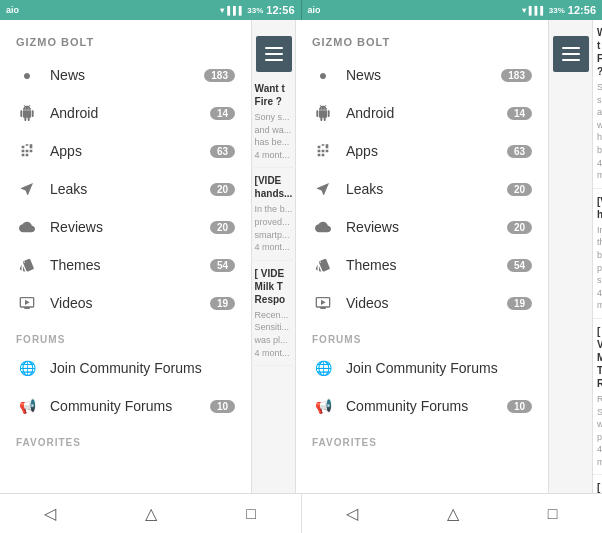  What do you see at coordinates (582, 10) in the screenshot?
I see `time-right: 12:56` at bounding box center [582, 10].